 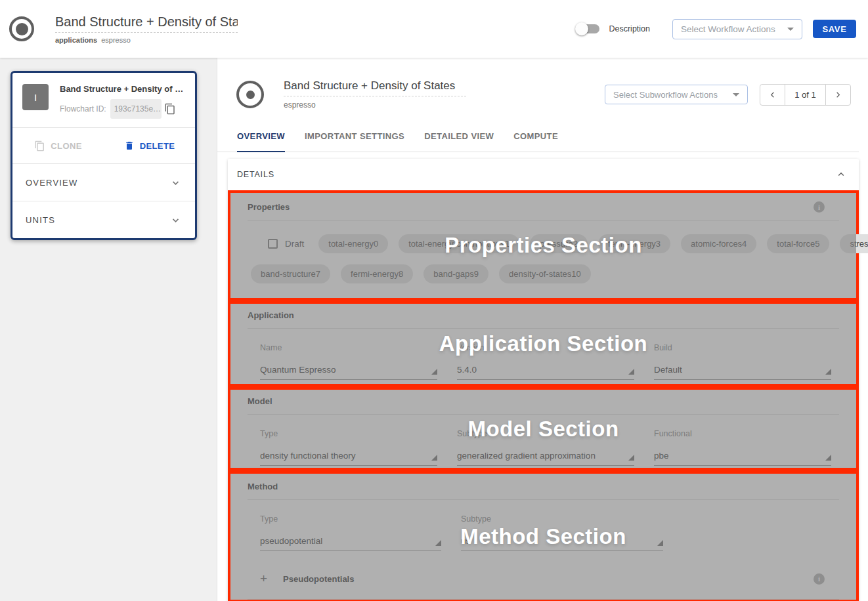 What do you see at coordinates (743, 362) in the screenshot?
I see `application-build-select: Build Default` at bounding box center [743, 362].